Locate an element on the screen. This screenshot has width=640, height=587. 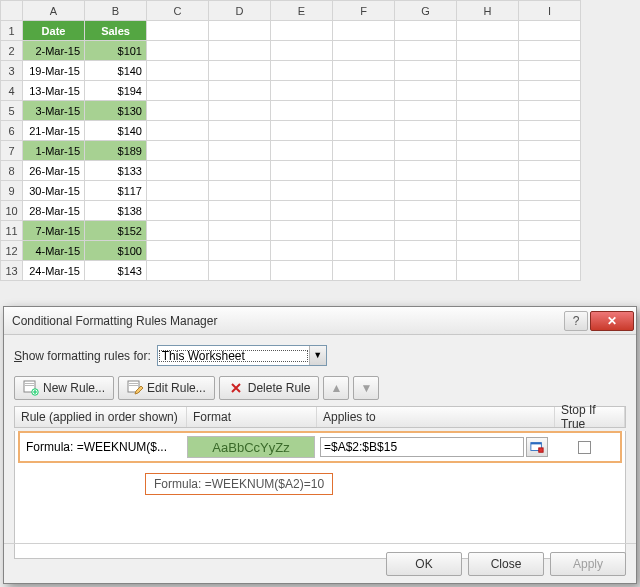
row-header: 10 is located at coordinates (12, 211).